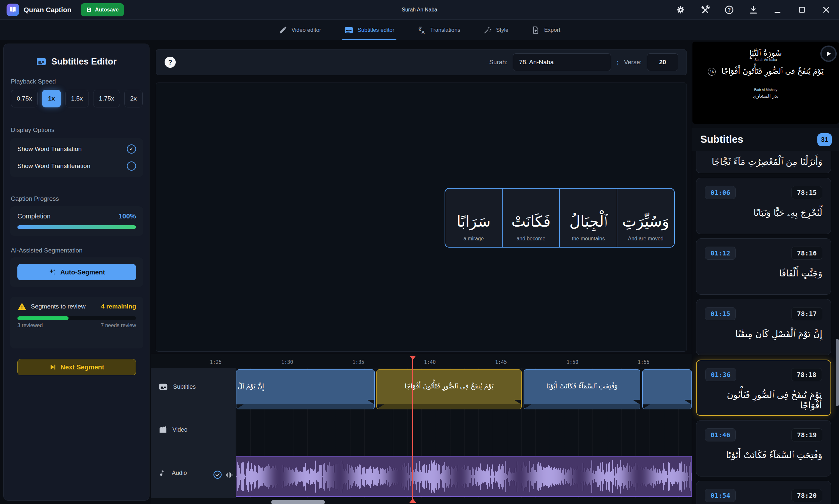 The width and height of the screenshot is (839, 504). I want to click on segments-review-card: Segments to review 4 remaining 3 reviewe…, so click(77, 323).